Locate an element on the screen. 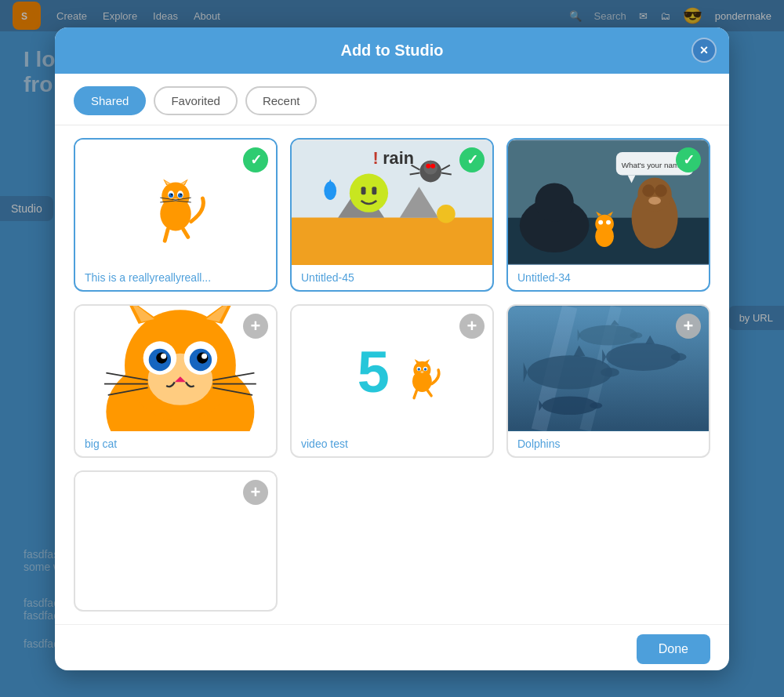  modal-tabs: Shared Favorited Recent is located at coordinates (392, 100).